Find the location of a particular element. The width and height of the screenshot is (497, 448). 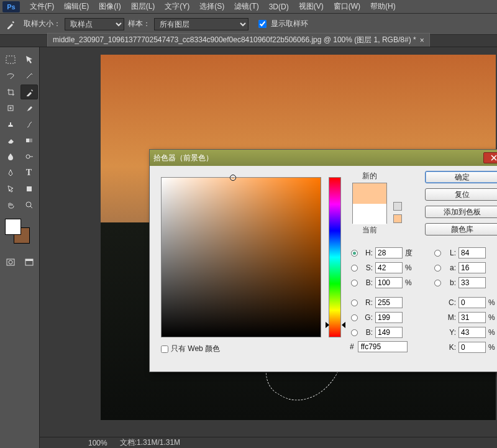

color-libraries-button: 颜色库 is located at coordinates (461, 229).